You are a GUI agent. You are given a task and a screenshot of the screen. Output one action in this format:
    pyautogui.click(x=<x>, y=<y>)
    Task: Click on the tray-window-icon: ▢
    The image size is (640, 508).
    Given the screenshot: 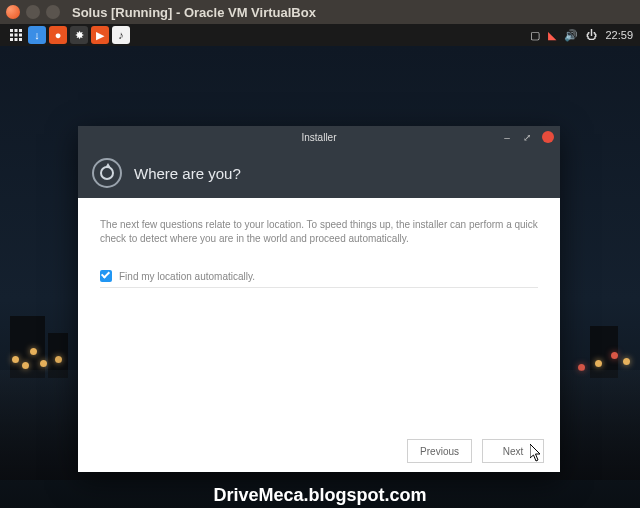 What is the action you would take?
    pyautogui.click(x=535, y=36)
    